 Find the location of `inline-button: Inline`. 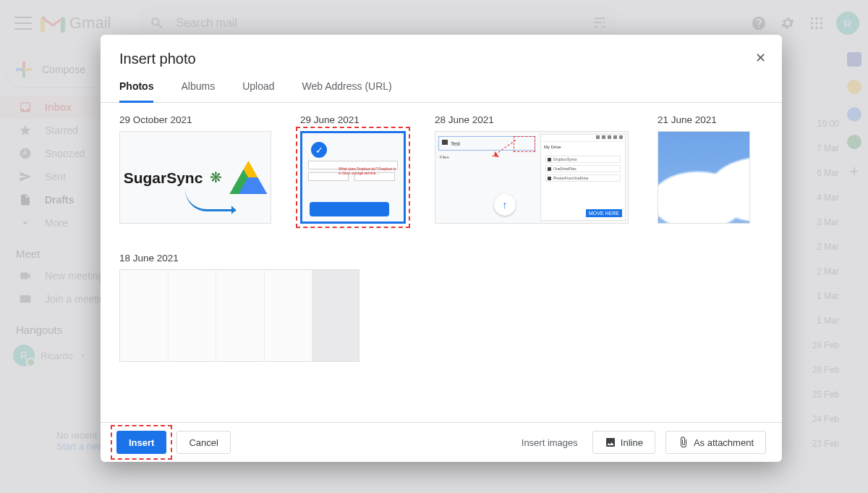

inline-button: Inline is located at coordinates (624, 442).